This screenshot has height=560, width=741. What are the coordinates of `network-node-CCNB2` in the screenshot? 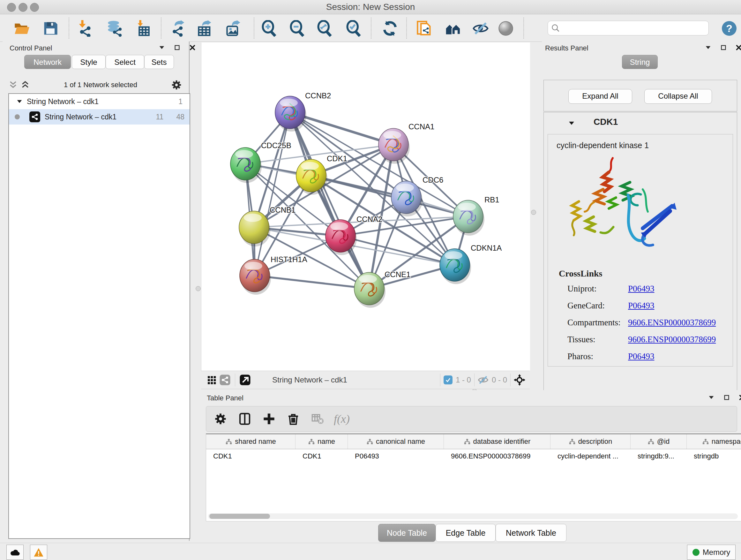 It's located at (291, 114).